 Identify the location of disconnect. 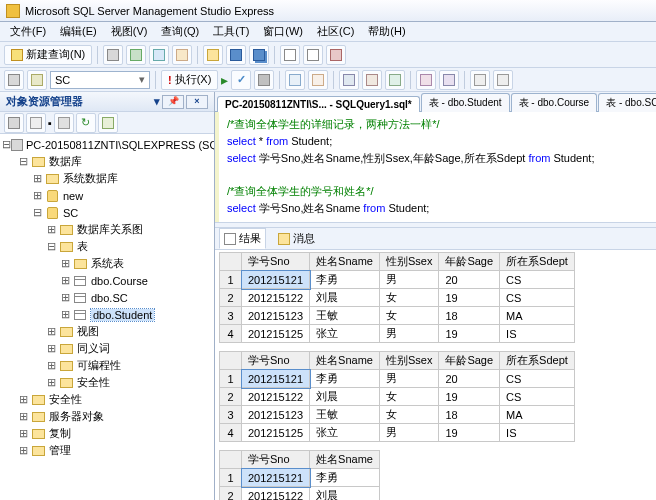
(36, 123).